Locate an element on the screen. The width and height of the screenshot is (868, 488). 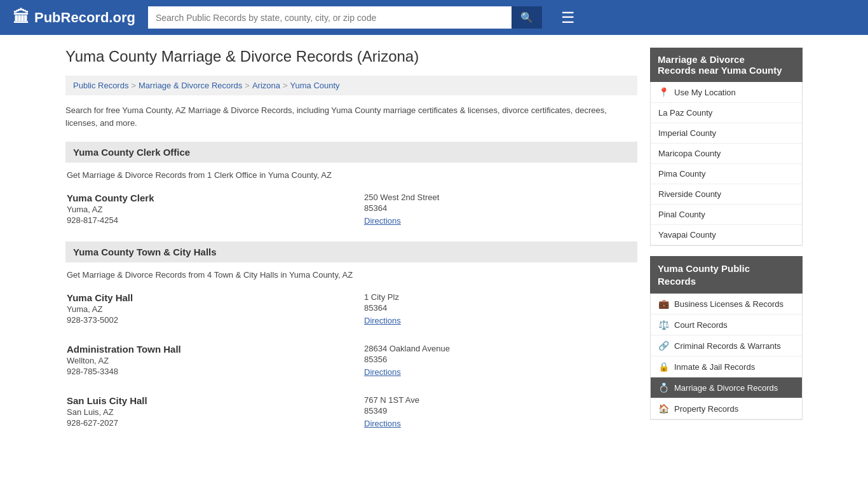
search-button: 🔍 is located at coordinates (527, 18).